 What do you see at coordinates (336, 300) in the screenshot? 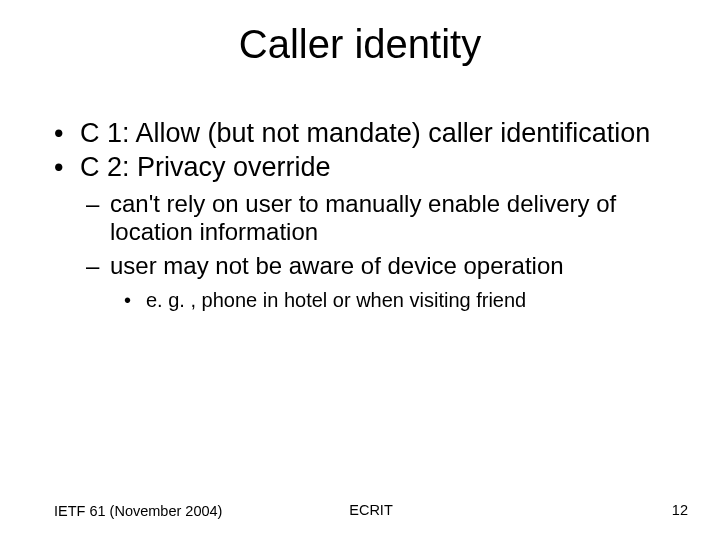
I see `subsubbullet-1-text: e. g. , phone in hotel or when visiting …` at bounding box center [336, 300].